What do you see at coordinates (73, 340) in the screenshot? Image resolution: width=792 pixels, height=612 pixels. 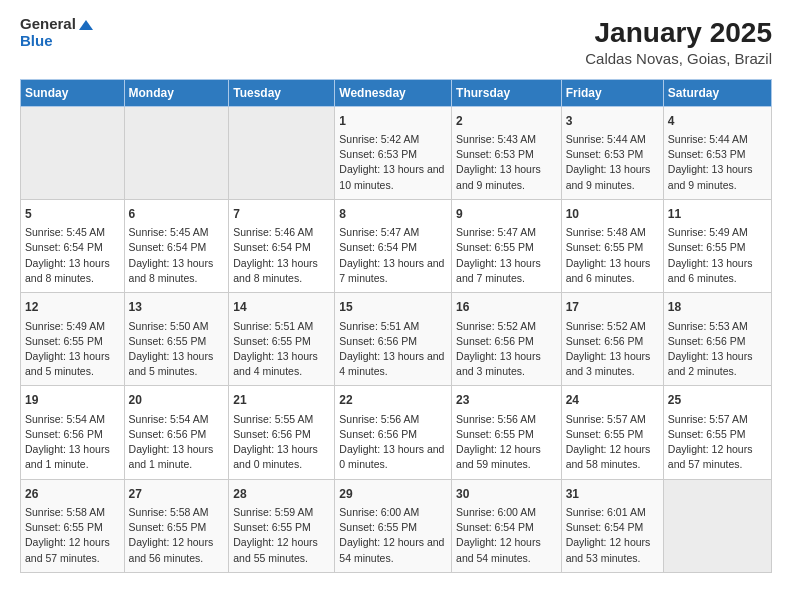 I see `day-cell-12: 12Sunrise: 5:49 AMSunset: 6:55 PMDayligh…` at bounding box center [73, 340].